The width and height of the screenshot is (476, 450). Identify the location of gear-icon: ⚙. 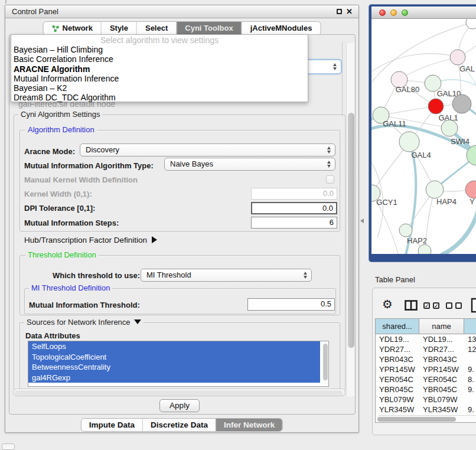
(387, 304).